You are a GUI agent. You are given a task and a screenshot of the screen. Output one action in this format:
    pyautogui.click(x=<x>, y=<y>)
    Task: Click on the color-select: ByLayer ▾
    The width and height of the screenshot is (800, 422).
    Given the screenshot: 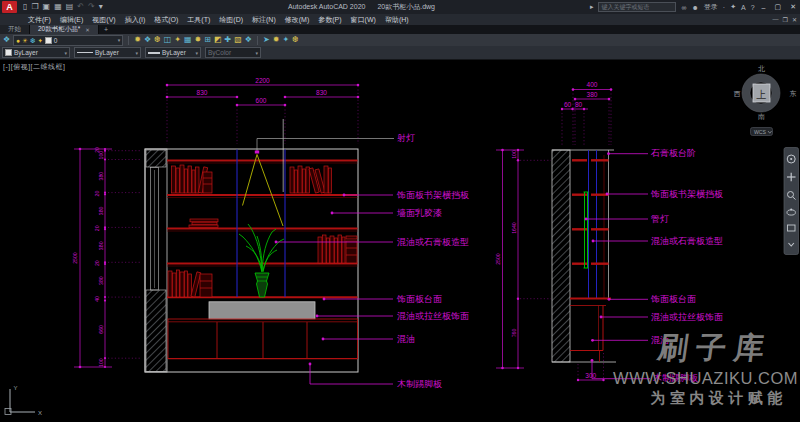 What is the action you would take?
    pyautogui.click(x=36, y=52)
    